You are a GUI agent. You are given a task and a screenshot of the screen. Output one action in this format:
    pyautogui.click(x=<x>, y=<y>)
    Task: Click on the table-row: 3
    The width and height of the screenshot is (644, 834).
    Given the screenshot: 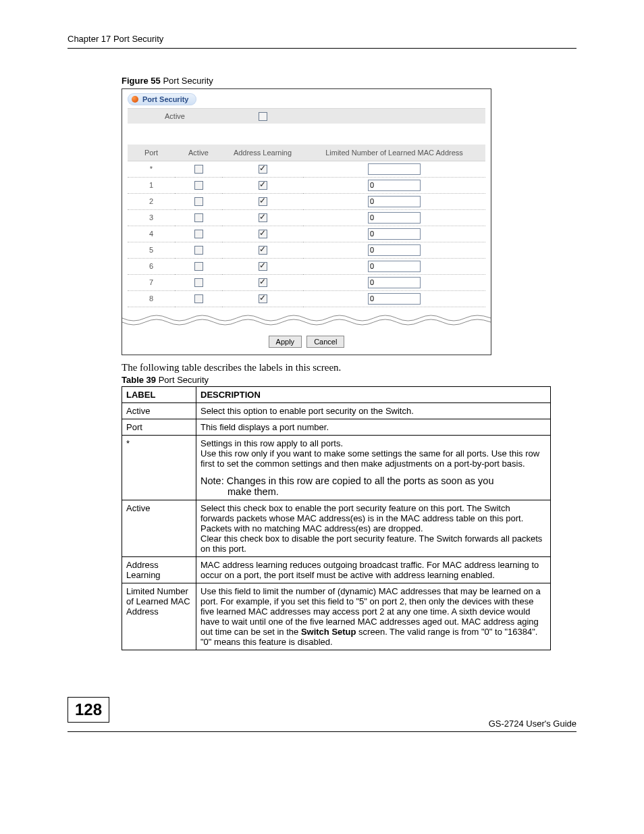 What is the action you would take?
    pyautogui.click(x=306, y=217)
    